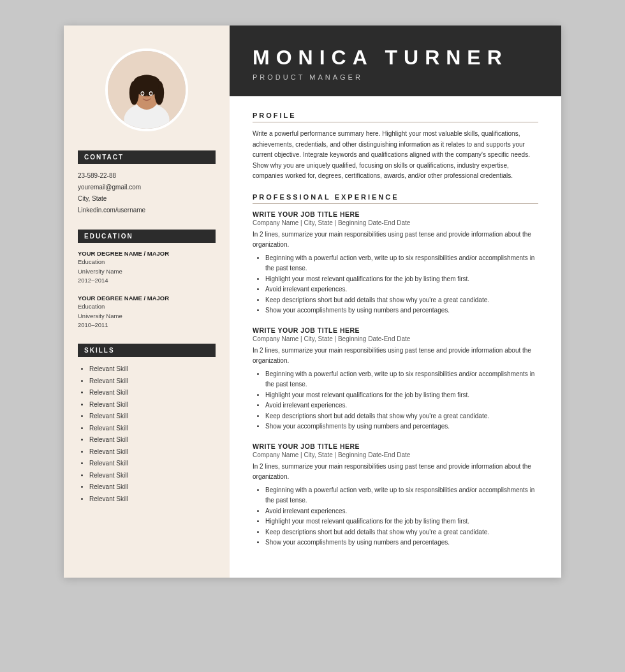 This screenshot has height=672, width=625. I want to click on job-meta-3: Company Name | City, State | Beginning D…, so click(395, 455).